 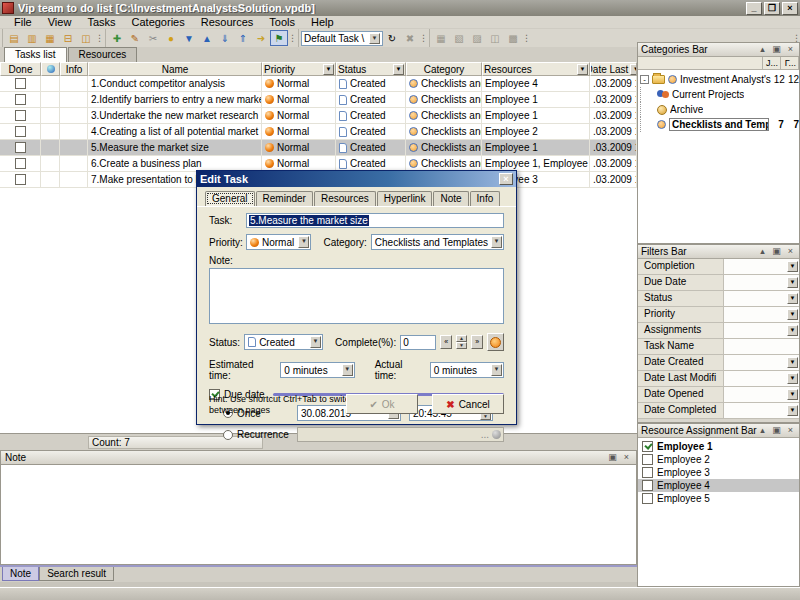 What do you see at coordinates (20, 69) in the screenshot?
I see `column-header-done: Done` at bounding box center [20, 69].